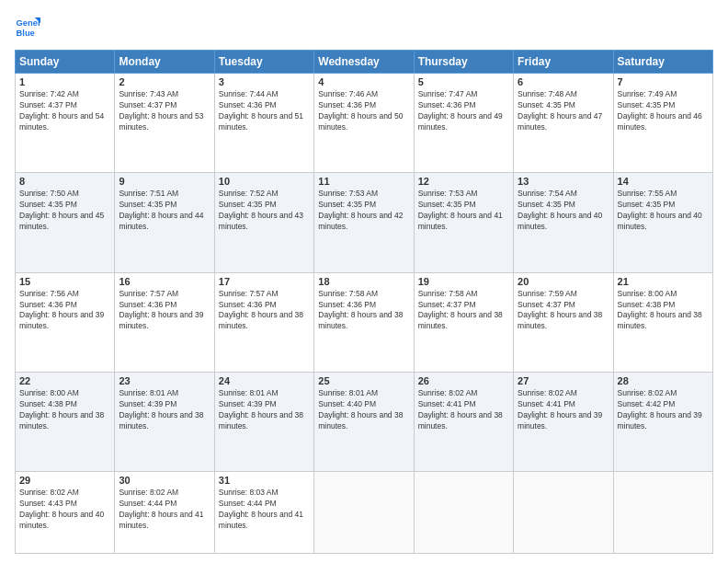 The image size is (728, 563). I want to click on calendar-day-cell: 21 Sunrise: 8:00 AM Sunset: 4:38 PM Dayl…, so click(663, 322).